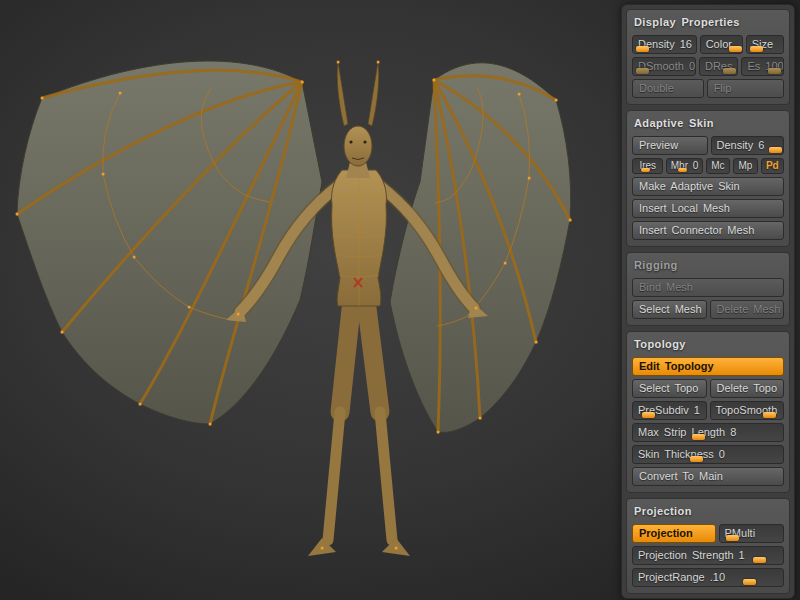  I want to click on head, so click(358, 152).